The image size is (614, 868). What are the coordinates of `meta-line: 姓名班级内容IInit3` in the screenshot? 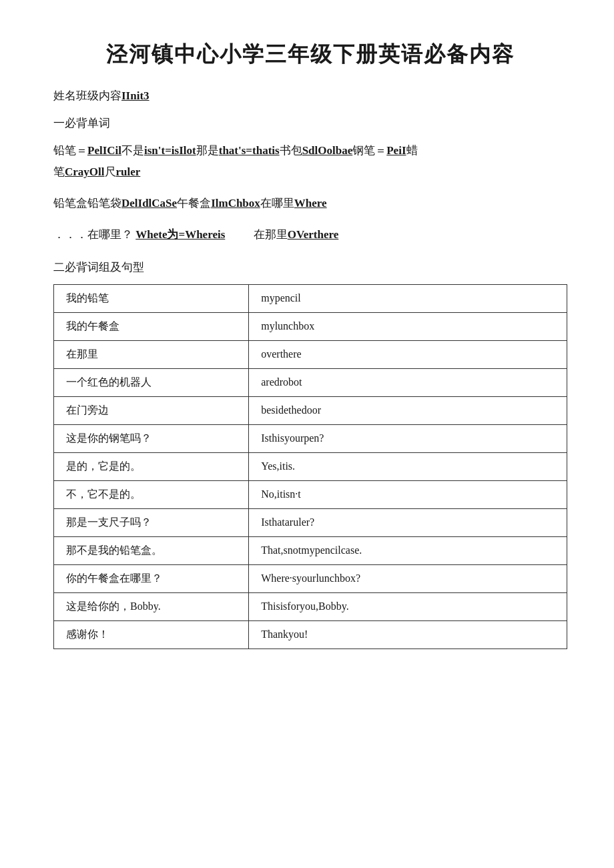 It's located at (310, 96).